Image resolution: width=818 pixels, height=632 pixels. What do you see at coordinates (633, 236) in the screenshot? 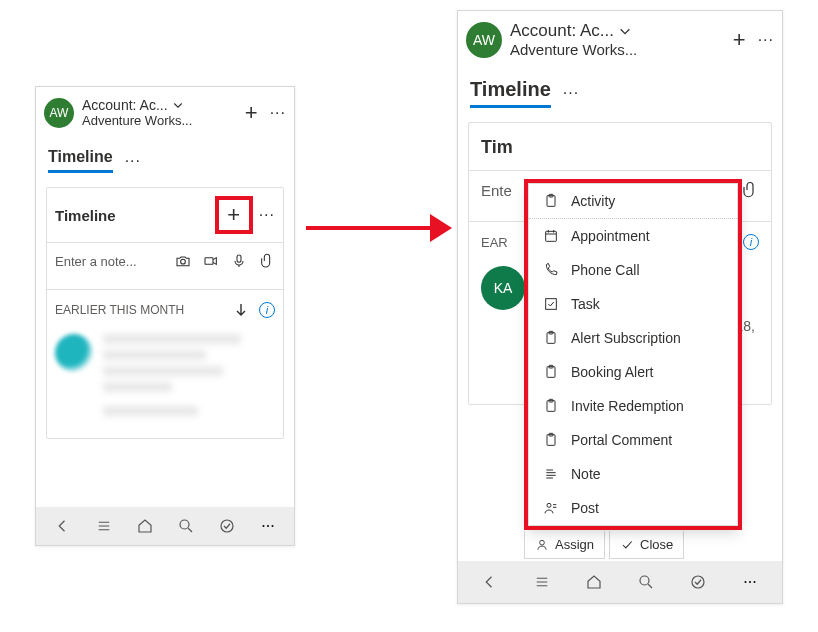
I see `menu-item-appointment: Appointment` at bounding box center [633, 236].